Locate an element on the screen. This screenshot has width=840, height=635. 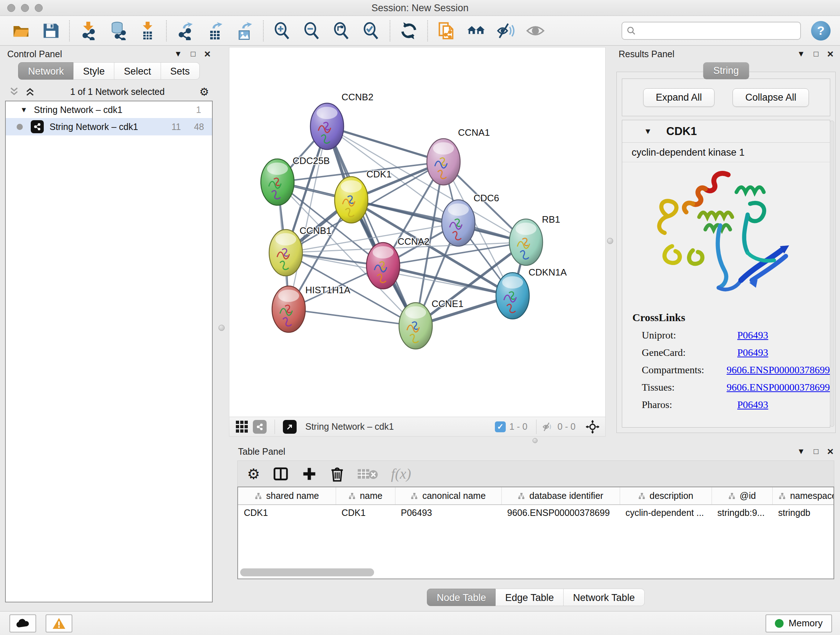
edge-CCNB2-CCNA1 is located at coordinates (385, 144).